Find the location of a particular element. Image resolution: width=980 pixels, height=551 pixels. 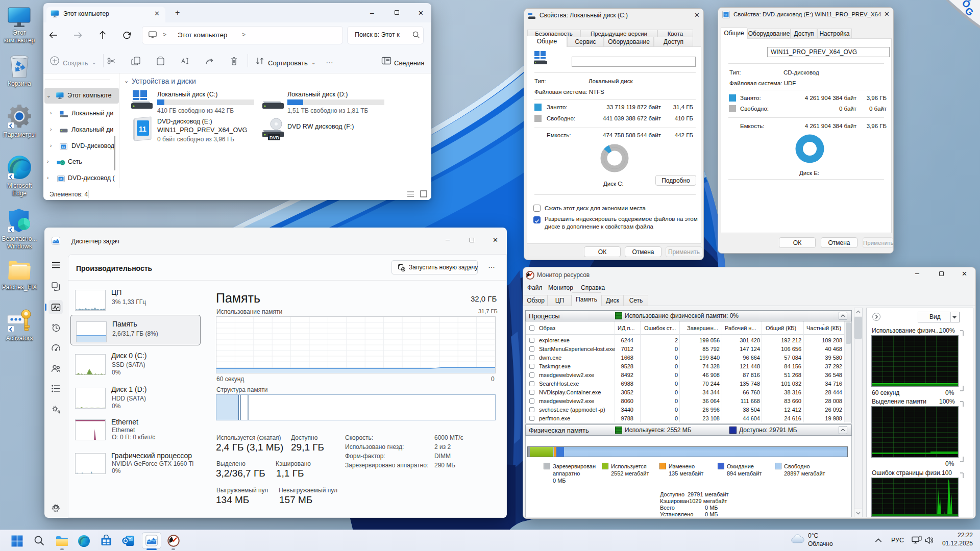

svg-text: DVD is located at coordinates (275, 138).